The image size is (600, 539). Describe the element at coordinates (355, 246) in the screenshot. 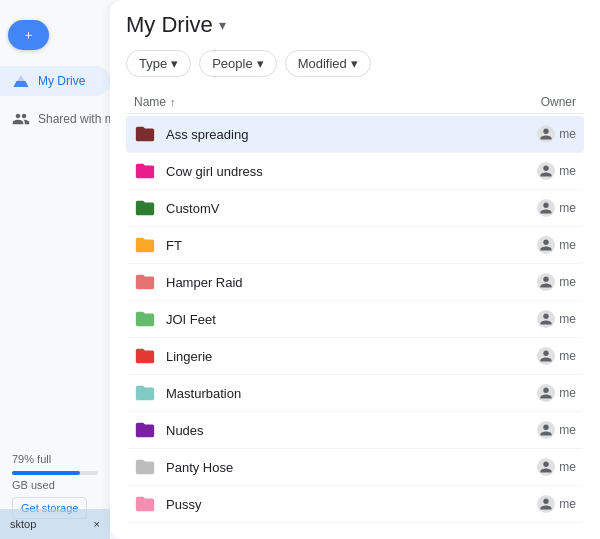

I see `table-row: FT me` at that location.